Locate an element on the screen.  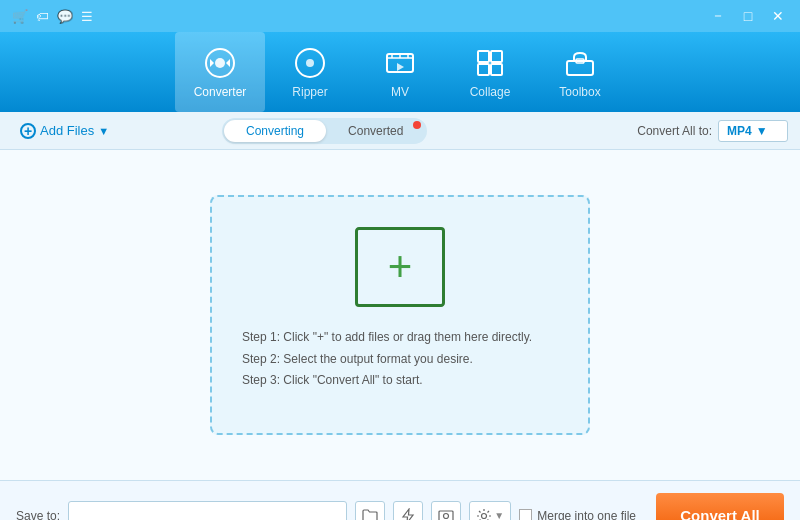
merge-checkbox is located at coordinates (526, 514).